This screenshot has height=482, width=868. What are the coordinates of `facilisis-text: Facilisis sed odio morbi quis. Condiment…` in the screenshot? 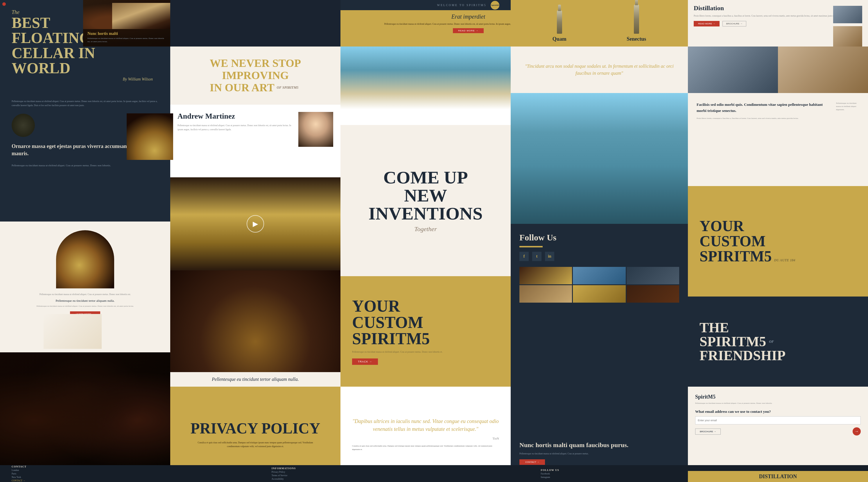 It's located at (764, 140).